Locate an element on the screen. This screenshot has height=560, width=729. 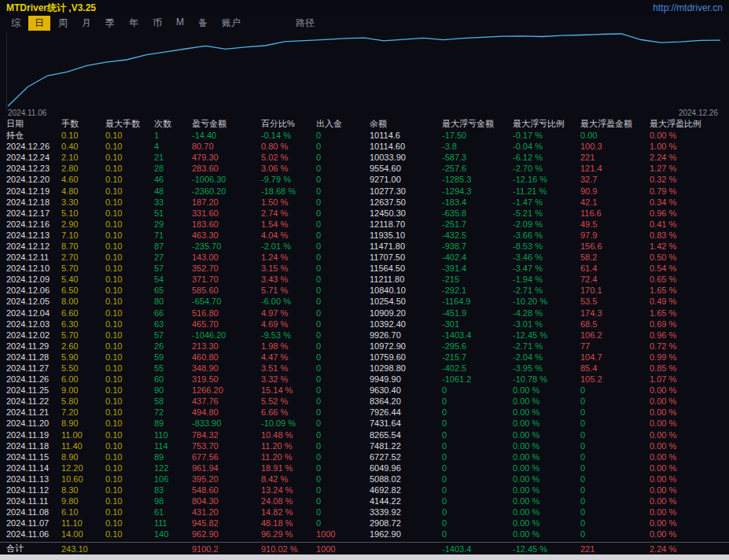
table-row: 2024.12.175.100.1051331.602.74 %012450.3… is located at coordinates (365, 213).